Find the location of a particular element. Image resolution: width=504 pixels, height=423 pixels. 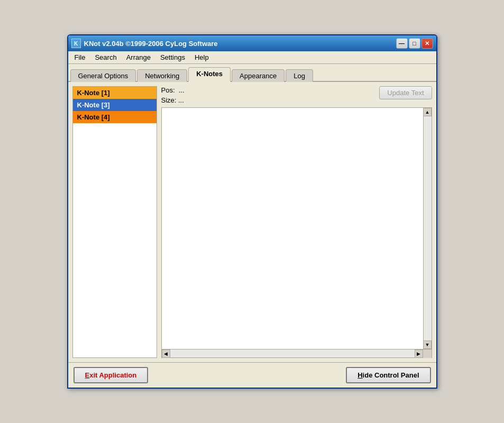

menu-bar: File Search Arrange Settings Help is located at coordinates (252, 58).